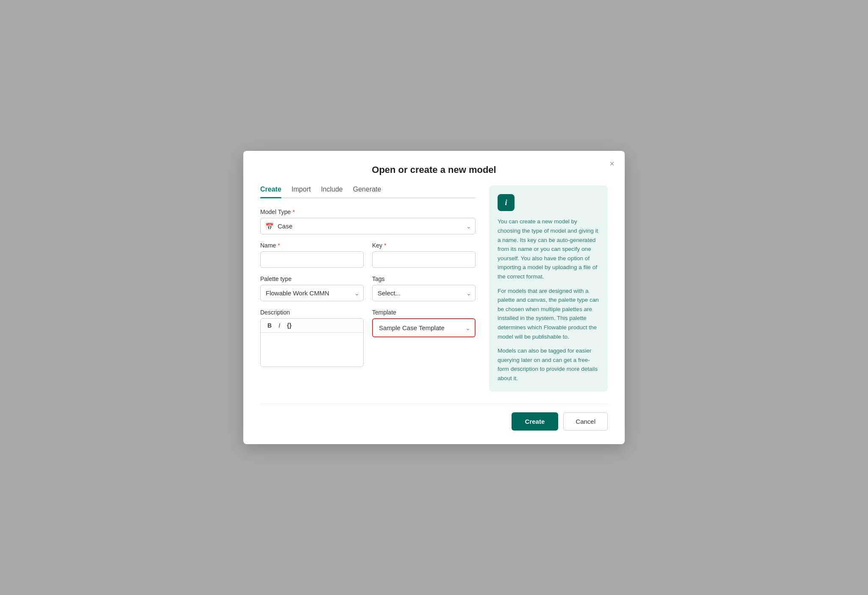 The image size is (868, 595). I want to click on info-panel: i You can create a new model by choosing…, so click(548, 288).